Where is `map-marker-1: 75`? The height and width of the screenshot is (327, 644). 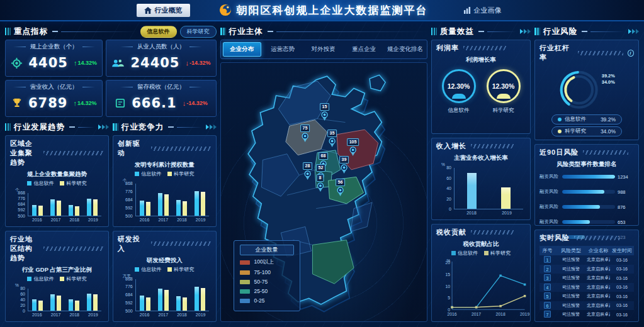 map-marker-1: 75 is located at coordinates (305, 133).